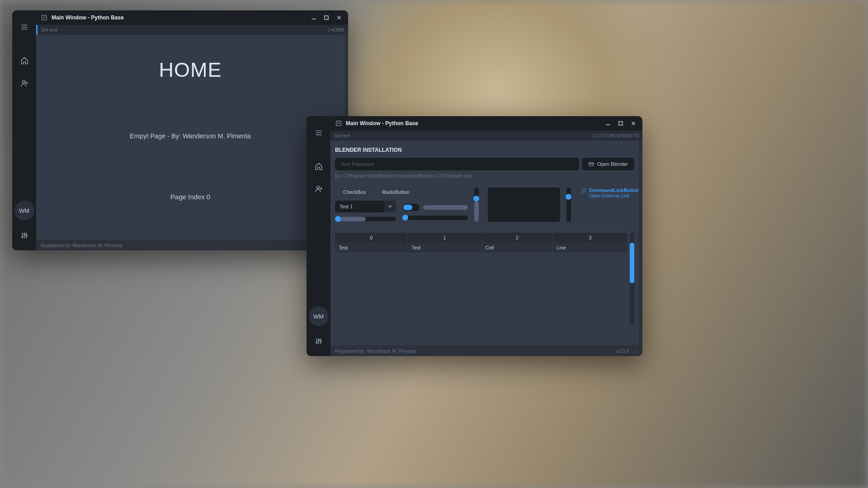 This screenshot has width=868, height=488. I want to click on page-subtitle: Empyt Page - By: Wanderson M. Pimenta, so click(190, 136).